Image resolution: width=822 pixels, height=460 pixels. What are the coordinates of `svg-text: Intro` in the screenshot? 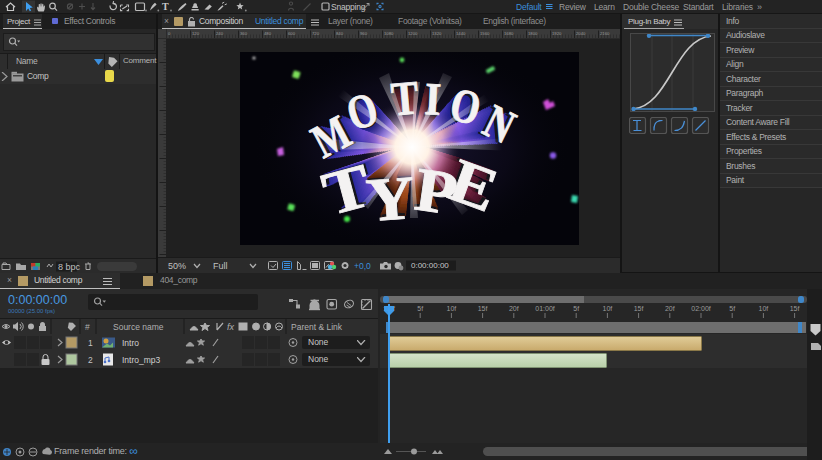 It's located at (130, 343).